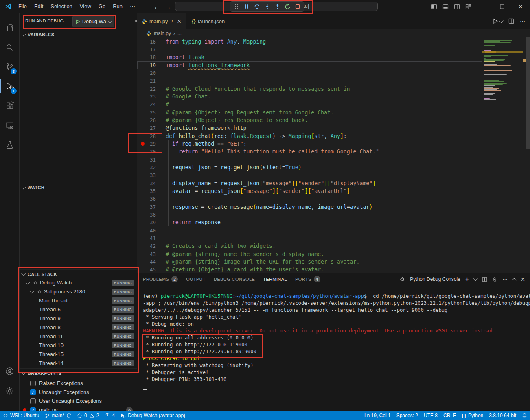 The width and height of the screenshot is (530, 420). I want to click on status-encoding: UTF-8, so click(431, 416).